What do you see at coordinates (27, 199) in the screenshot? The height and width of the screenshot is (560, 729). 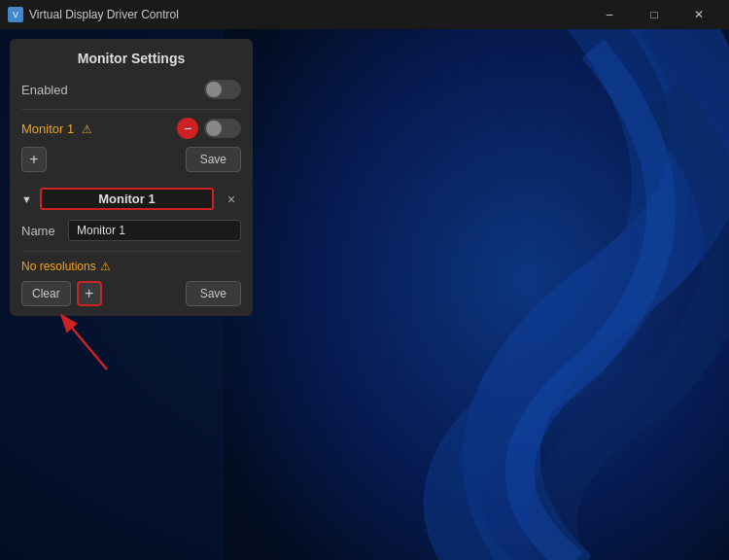 I see `chevron-down-icon: ▼` at bounding box center [27, 199].